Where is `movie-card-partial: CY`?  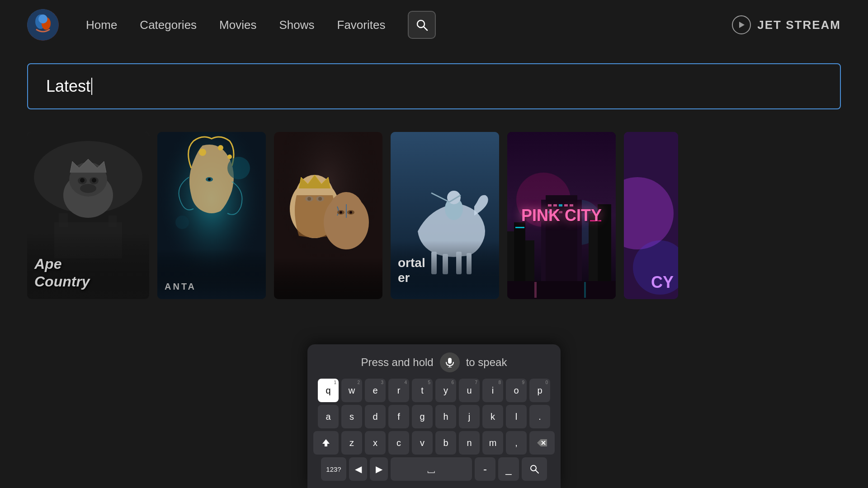
movie-card-partial: CY is located at coordinates (651, 216).